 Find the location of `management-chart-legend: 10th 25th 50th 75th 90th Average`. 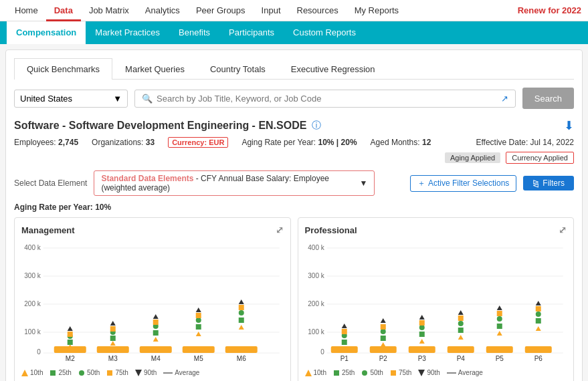

management-chart-legend: 10th 25th 50th 75th 90th Average is located at coordinates (153, 373).